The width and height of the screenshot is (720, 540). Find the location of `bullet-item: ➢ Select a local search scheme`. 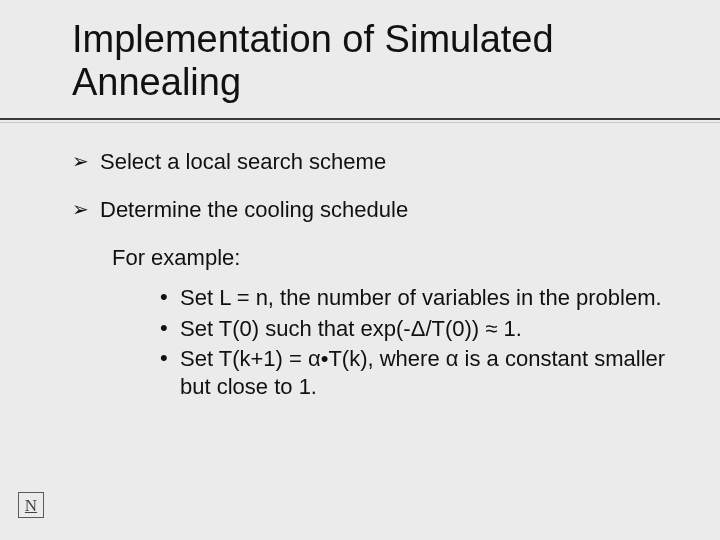

bullet-item: ➢ Select a local search scheme is located at coordinates (372, 162).